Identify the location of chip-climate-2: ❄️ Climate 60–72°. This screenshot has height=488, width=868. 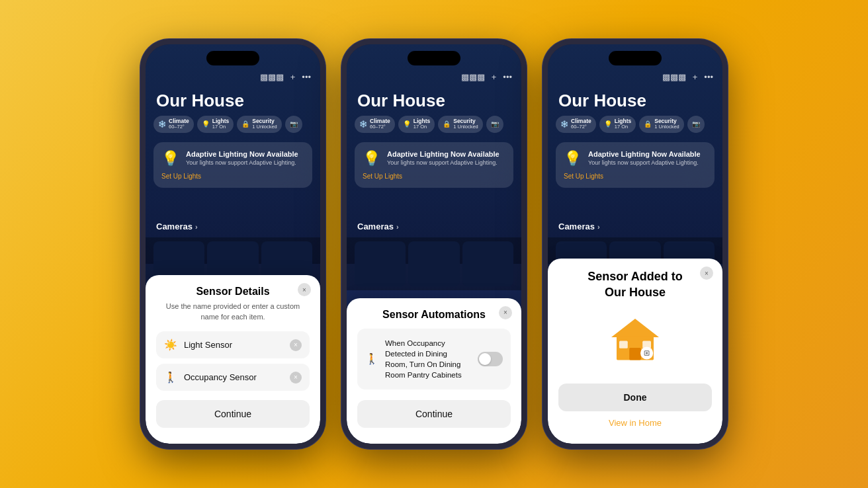
(374, 124).